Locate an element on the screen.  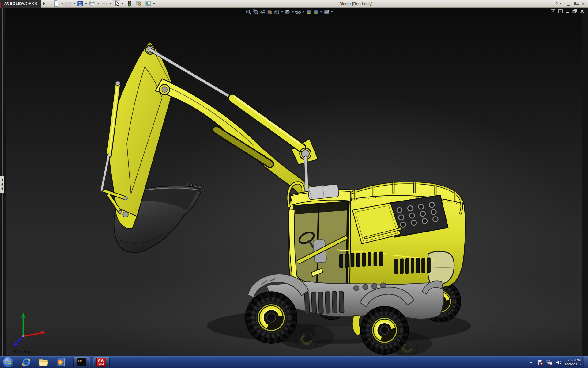
show-desktop-button is located at coordinates (586, 362).